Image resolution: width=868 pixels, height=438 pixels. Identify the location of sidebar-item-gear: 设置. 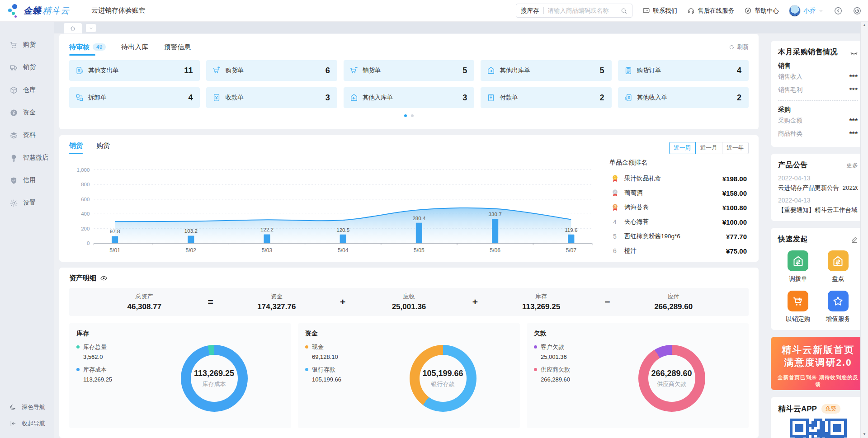
(27, 203).